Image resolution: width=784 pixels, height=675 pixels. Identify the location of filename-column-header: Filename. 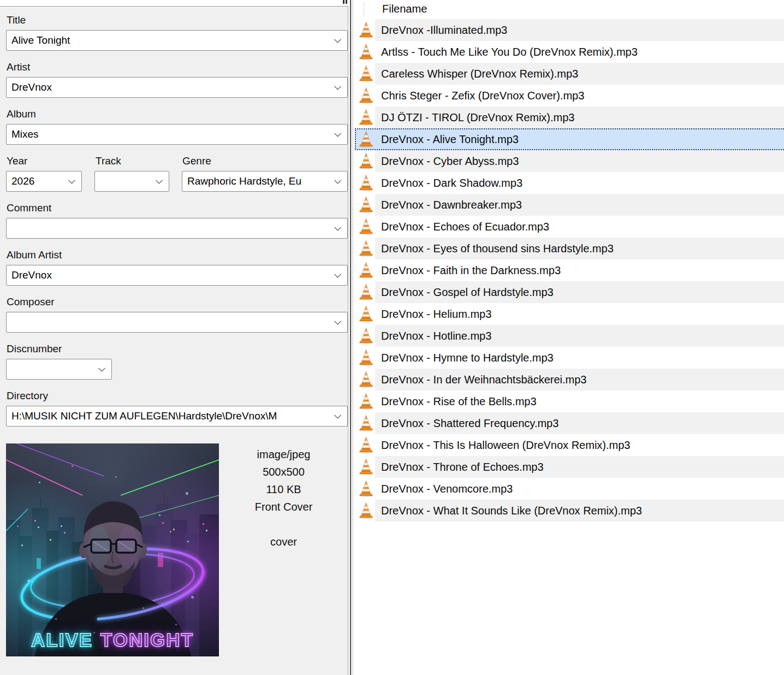
(569, 10).